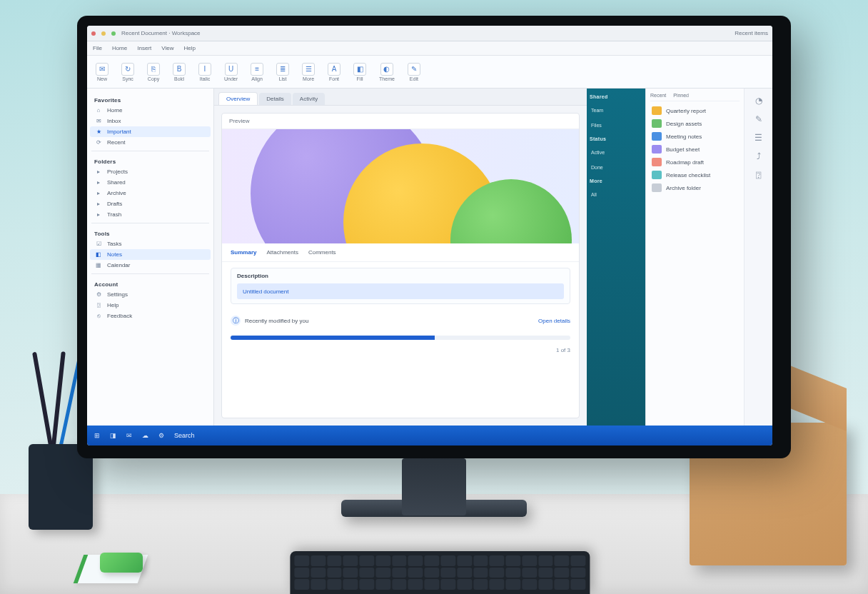 Image resolution: width=868 pixels, height=594 pixels. I want to click on card-label: Design assets, so click(684, 124).